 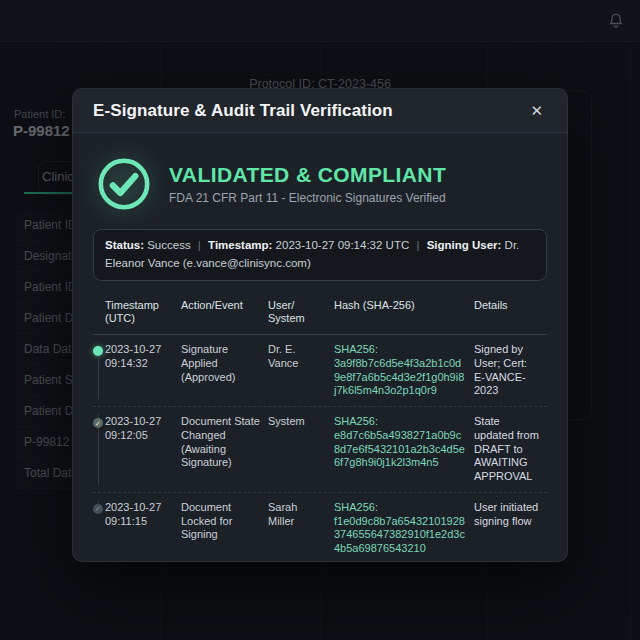 What do you see at coordinates (243, 111) in the screenshot?
I see `modal-title: E-Signature & Audit Trail Verification` at bounding box center [243, 111].